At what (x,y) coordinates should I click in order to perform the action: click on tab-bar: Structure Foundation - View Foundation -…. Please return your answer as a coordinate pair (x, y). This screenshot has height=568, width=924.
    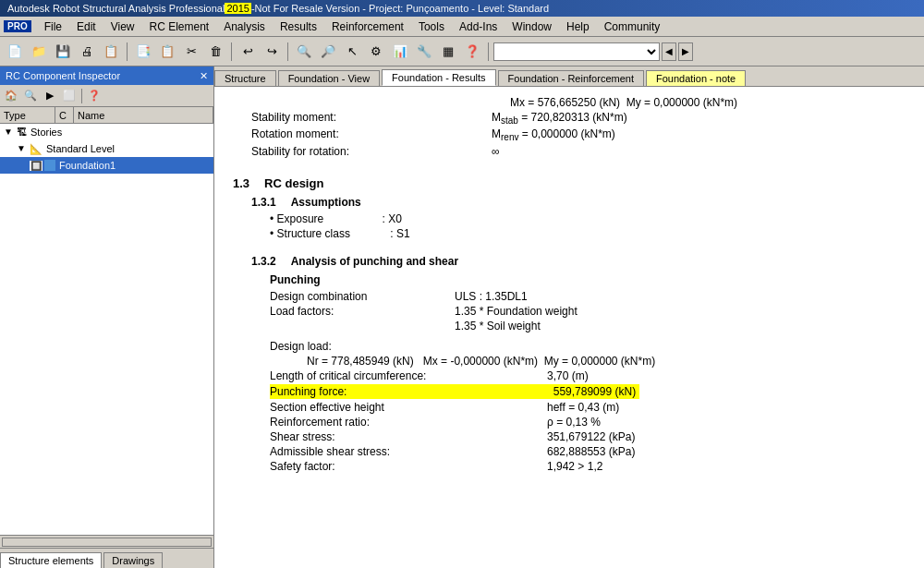
    Looking at the image, I should click on (569, 77).